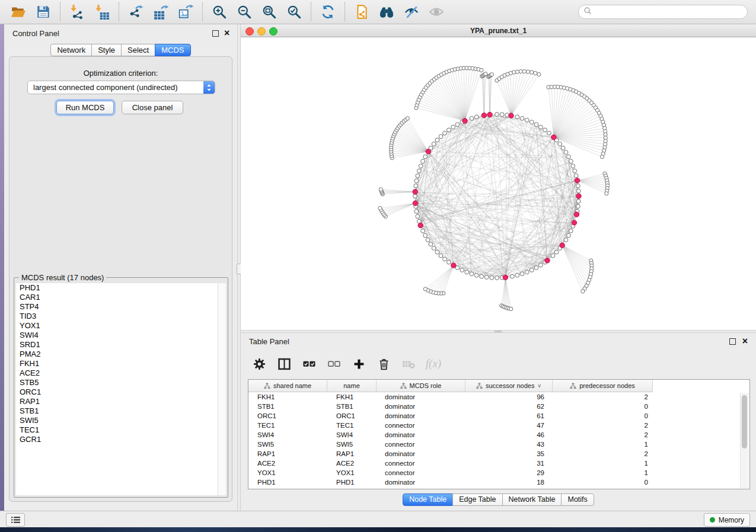  Describe the element at coordinates (107, 50) in the screenshot. I see `tab-style: Style` at that location.